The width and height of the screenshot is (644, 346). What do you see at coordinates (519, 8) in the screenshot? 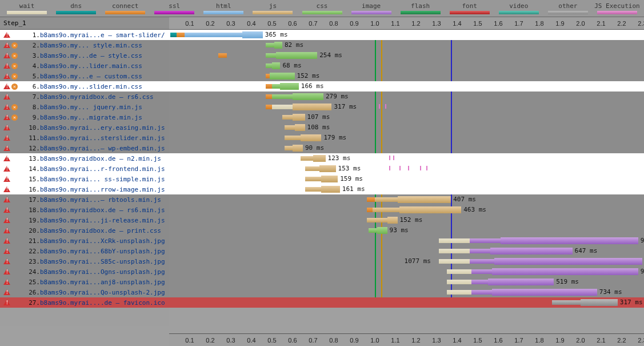
I see `legend-item-video: video` at bounding box center [519, 8].